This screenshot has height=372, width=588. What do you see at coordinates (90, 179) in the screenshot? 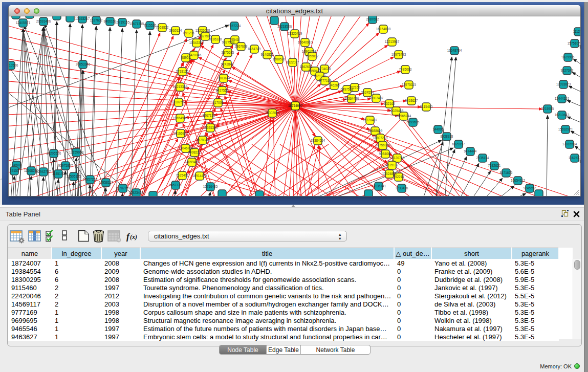
I see `svg-text: 17957259` at bounding box center [90, 179].